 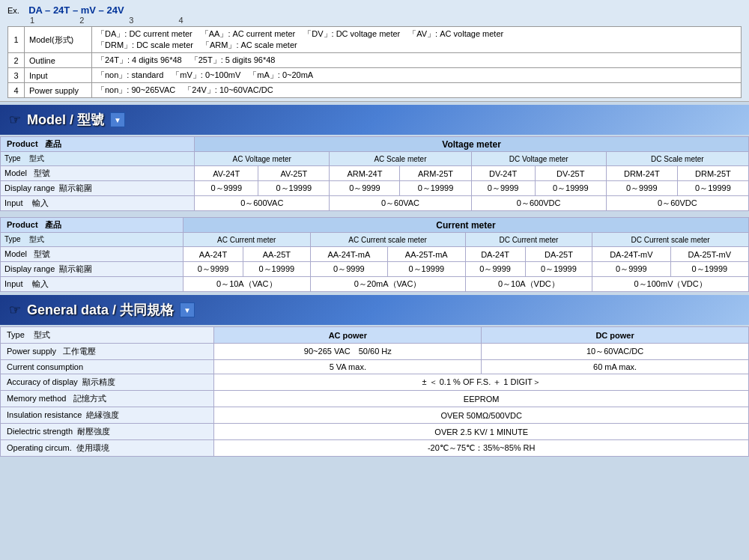 I want to click on model-aa25t-ma: AA-25T-mA, so click(x=427, y=255).